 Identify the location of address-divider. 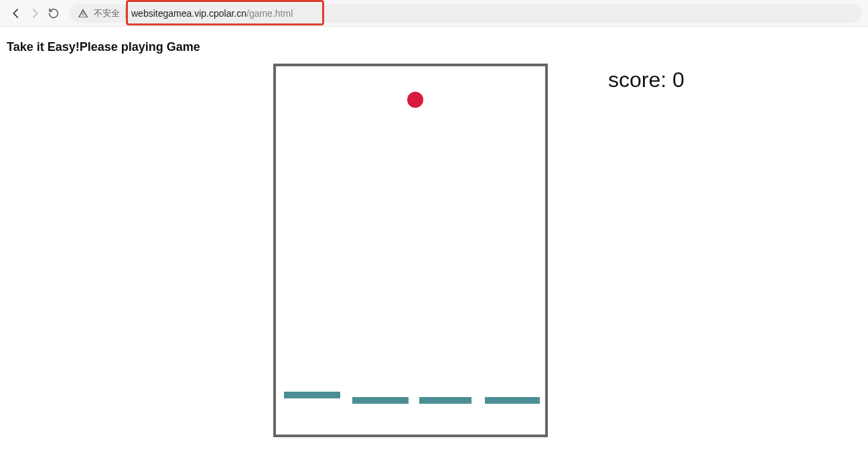
(126, 13).